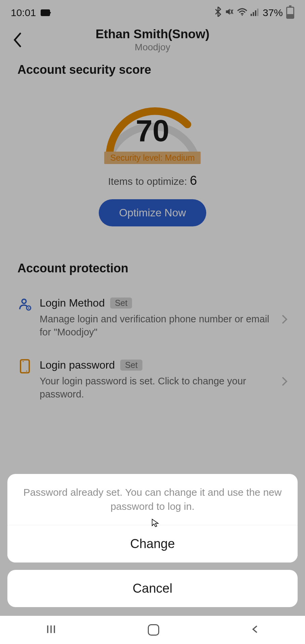  What do you see at coordinates (152, 544) in the screenshot?
I see `change-button: Change` at bounding box center [152, 544].